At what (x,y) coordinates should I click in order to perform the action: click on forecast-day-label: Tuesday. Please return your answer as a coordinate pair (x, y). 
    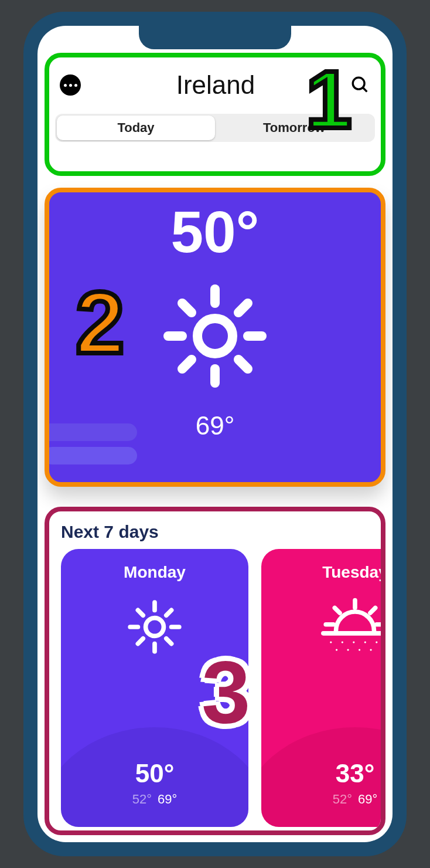
    Looking at the image, I should click on (323, 572).